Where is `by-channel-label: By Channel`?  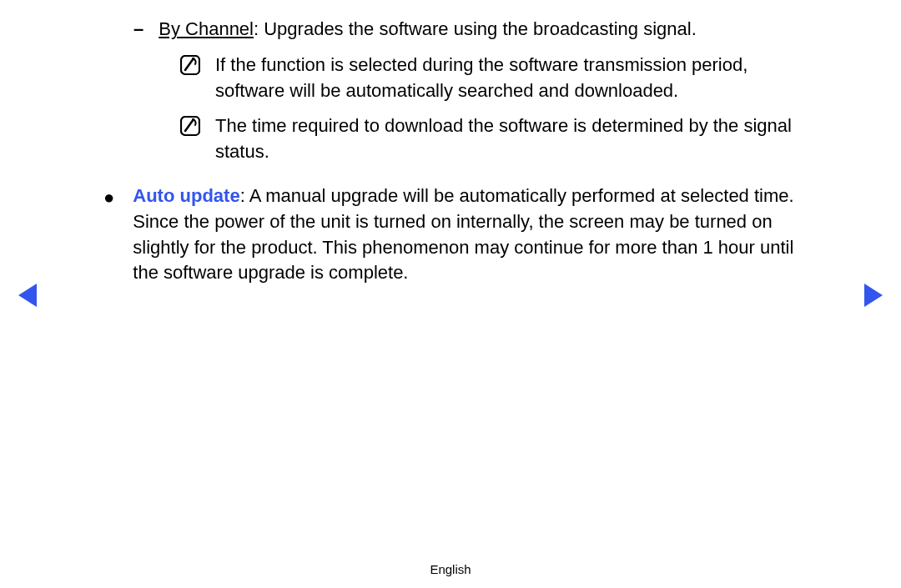 by-channel-label: By Channel is located at coordinates (206, 28).